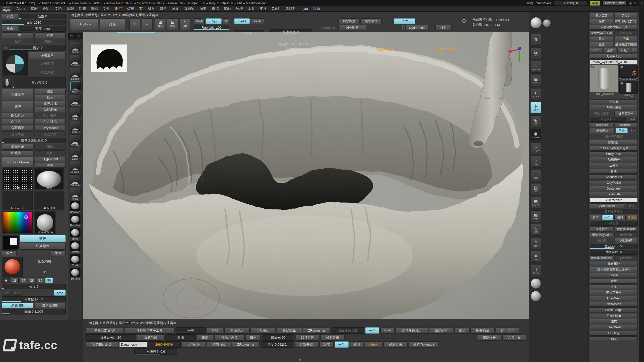 The width and height of the screenshot is (644, 362). What do you see at coordinates (75, 141) in the screenshot?
I see `brush-item: TrimDy` at bounding box center [75, 141].